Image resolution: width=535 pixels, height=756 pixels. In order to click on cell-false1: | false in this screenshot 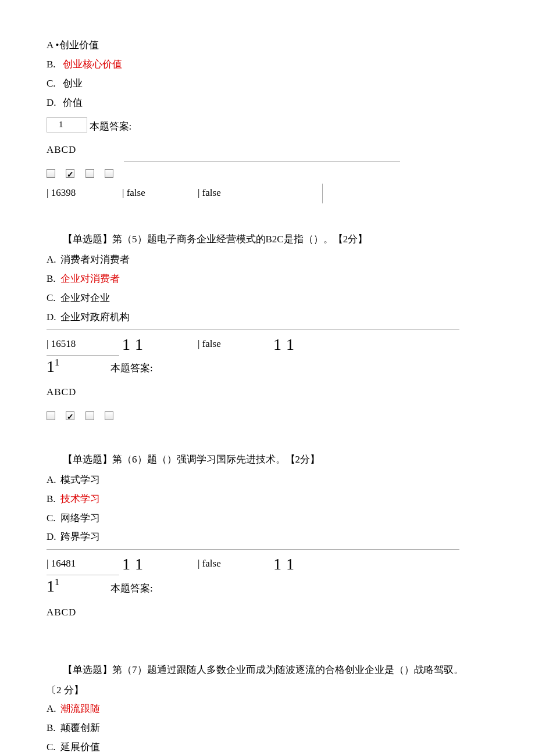, I will do `click(160, 194)`.